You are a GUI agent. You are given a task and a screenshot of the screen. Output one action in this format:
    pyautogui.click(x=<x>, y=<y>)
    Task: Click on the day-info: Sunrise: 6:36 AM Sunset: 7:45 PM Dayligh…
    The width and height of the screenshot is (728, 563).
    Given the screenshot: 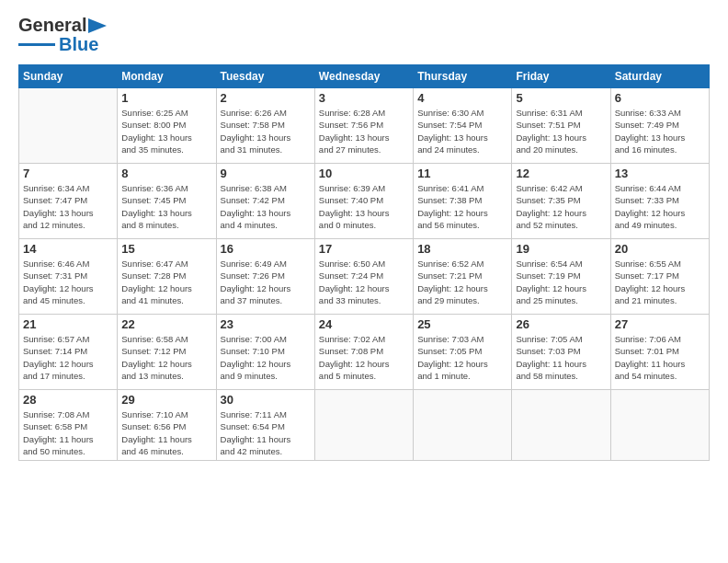 What is the action you would take?
    pyautogui.click(x=166, y=206)
    